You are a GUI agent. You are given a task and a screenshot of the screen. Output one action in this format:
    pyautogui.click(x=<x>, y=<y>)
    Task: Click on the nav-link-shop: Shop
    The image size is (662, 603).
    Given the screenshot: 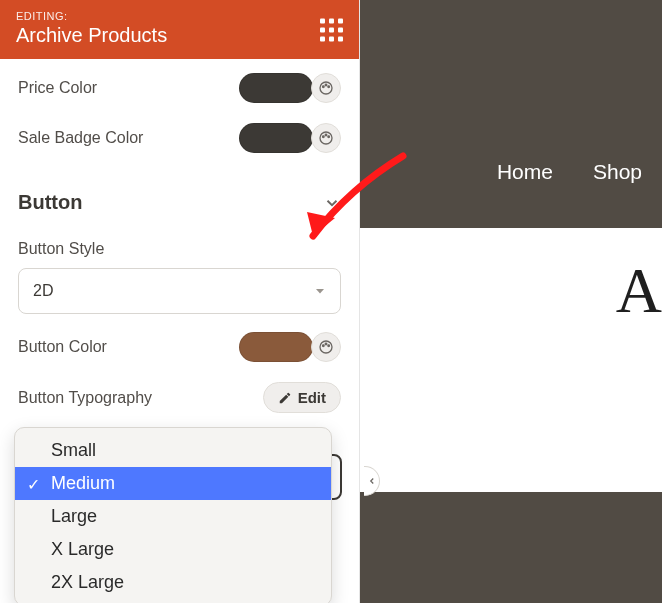 What is the action you would take?
    pyautogui.click(x=618, y=172)
    